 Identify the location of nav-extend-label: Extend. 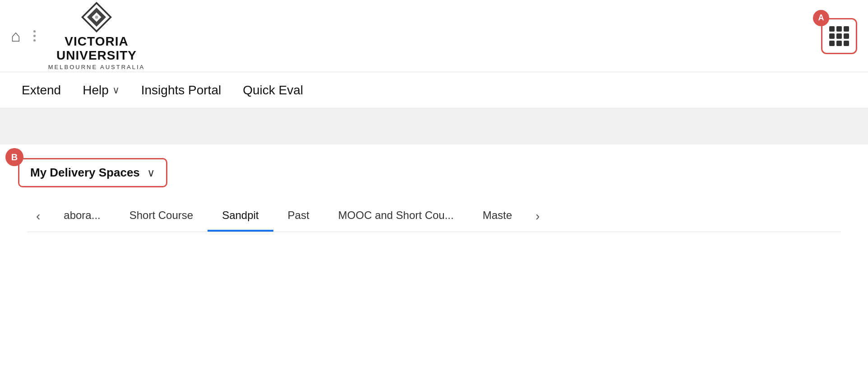
(42, 90).